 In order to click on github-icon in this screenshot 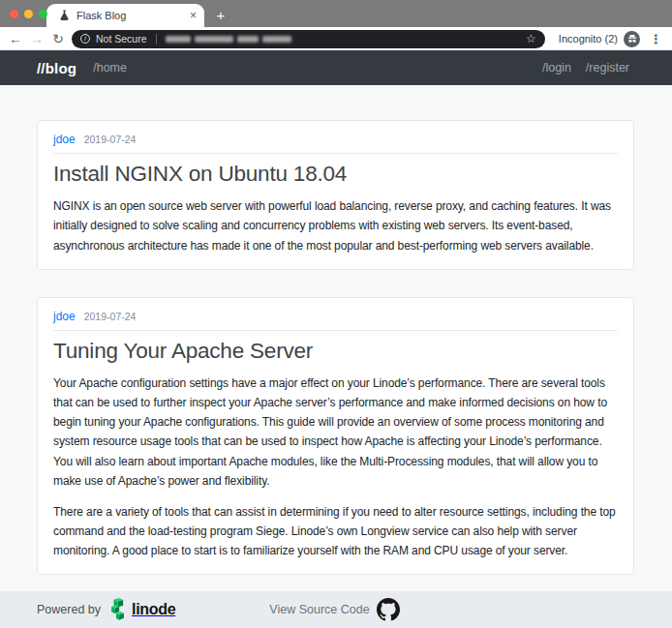, I will do `click(388, 610)`.